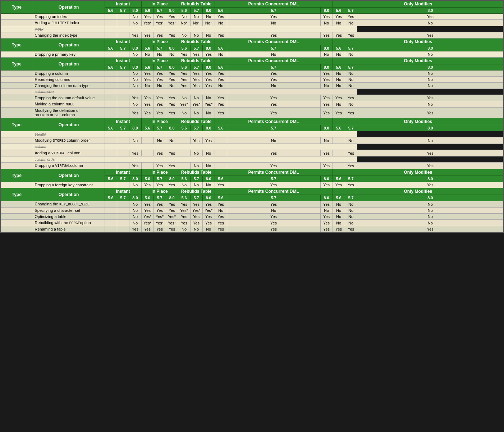 The image size is (504, 432). What do you see at coordinates (209, 35) in the screenshot?
I see `idxtype-r80: No` at bounding box center [209, 35].